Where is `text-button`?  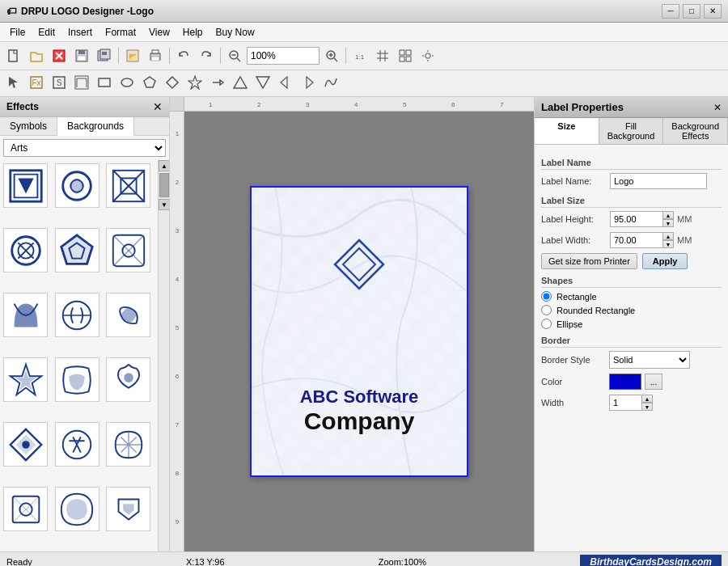
text-button is located at coordinates (82, 82).